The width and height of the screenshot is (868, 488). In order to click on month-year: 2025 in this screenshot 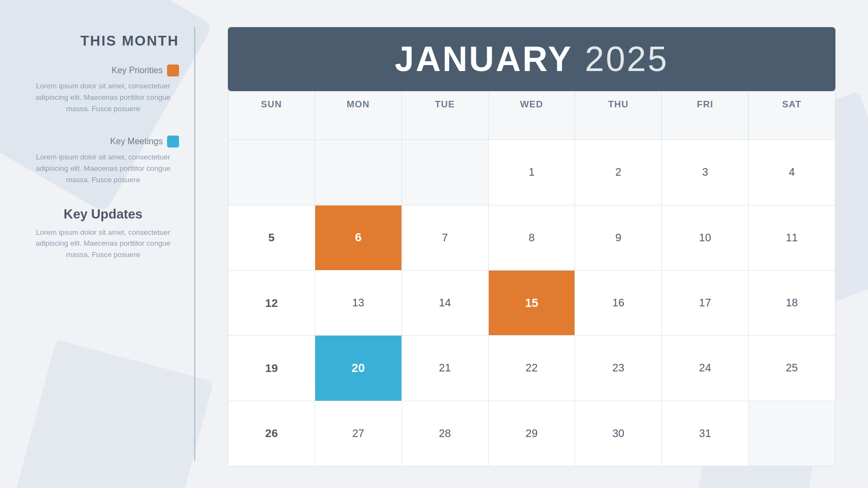, I will do `click(627, 59)`.